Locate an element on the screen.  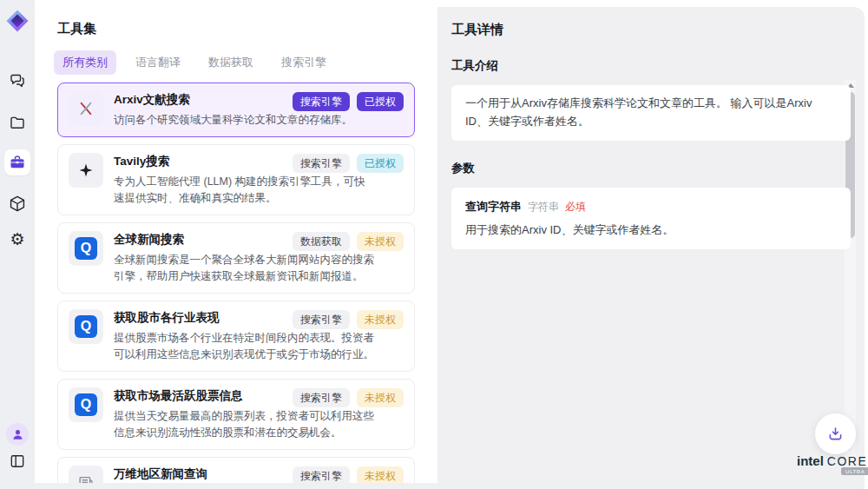
page-title: 工具集 is located at coordinates (247, 30).